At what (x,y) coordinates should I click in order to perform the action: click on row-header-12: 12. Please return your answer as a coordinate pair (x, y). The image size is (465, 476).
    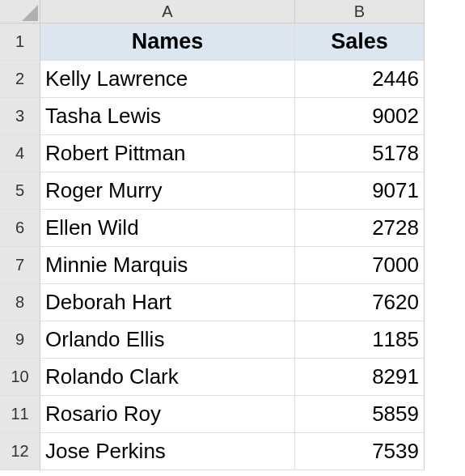
    Looking at the image, I should click on (20, 452).